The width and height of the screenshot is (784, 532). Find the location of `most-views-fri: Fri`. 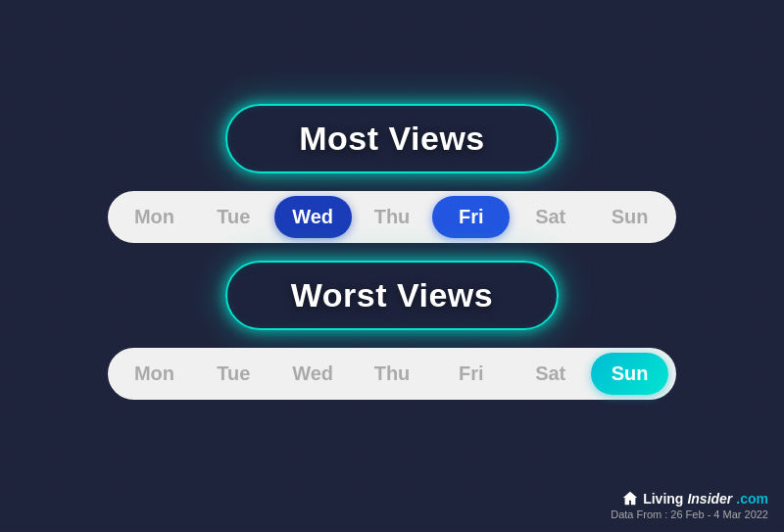

most-views-fri: Fri is located at coordinates (470, 218).